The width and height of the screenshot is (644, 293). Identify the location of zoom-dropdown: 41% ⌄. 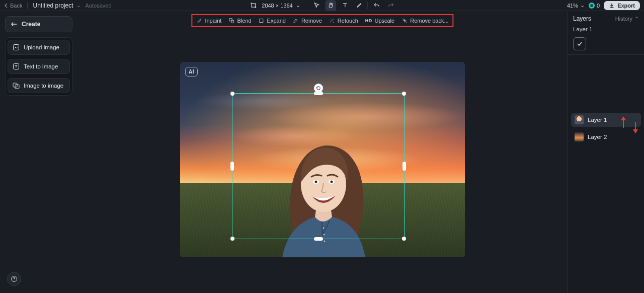
(576, 5).